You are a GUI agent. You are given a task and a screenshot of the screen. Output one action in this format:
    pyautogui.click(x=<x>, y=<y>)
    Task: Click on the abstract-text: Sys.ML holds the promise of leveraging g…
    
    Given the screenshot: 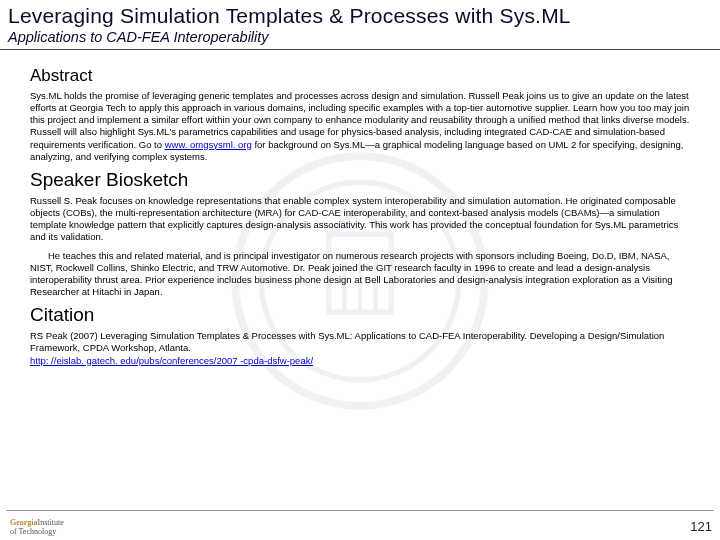 What is the action you would take?
    pyautogui.click(x=360, y=126)
    